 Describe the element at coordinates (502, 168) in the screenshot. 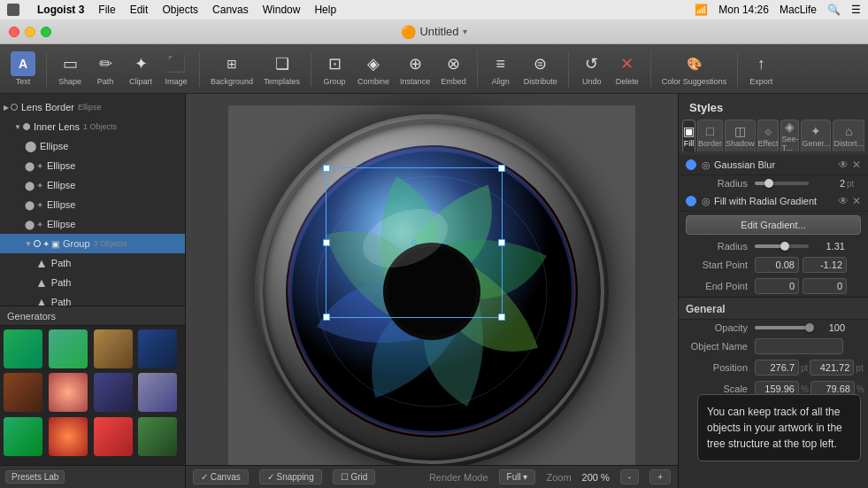

I see `handle-tr` at that location.